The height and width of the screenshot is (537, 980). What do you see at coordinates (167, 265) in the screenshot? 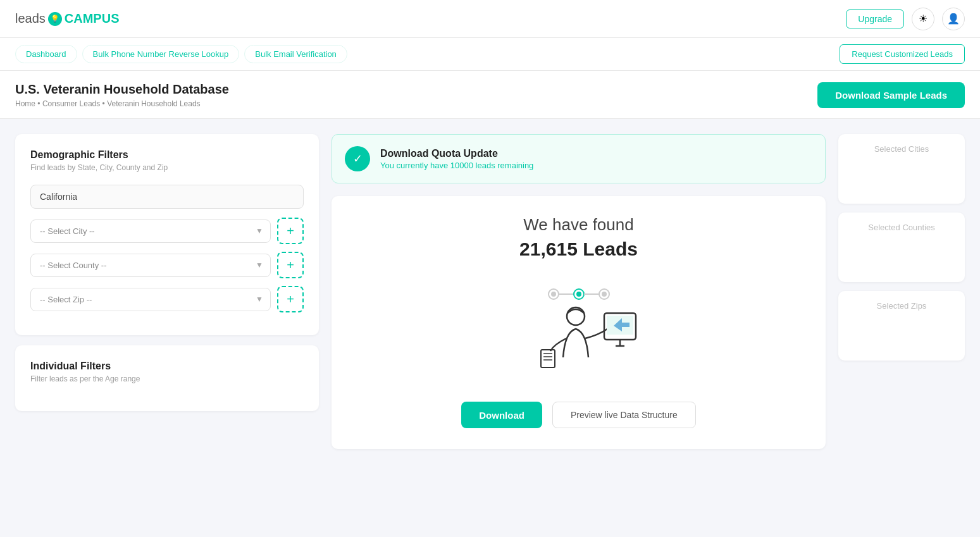
I see `county-select-row: -- Select County -- ▼ +` at bounding box center [167, 265].